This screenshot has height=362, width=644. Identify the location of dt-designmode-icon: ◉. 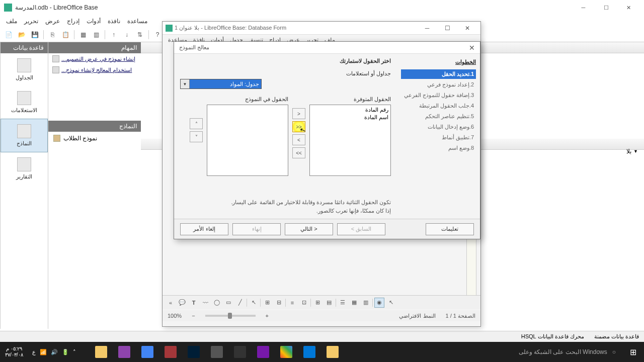
(379, 303).